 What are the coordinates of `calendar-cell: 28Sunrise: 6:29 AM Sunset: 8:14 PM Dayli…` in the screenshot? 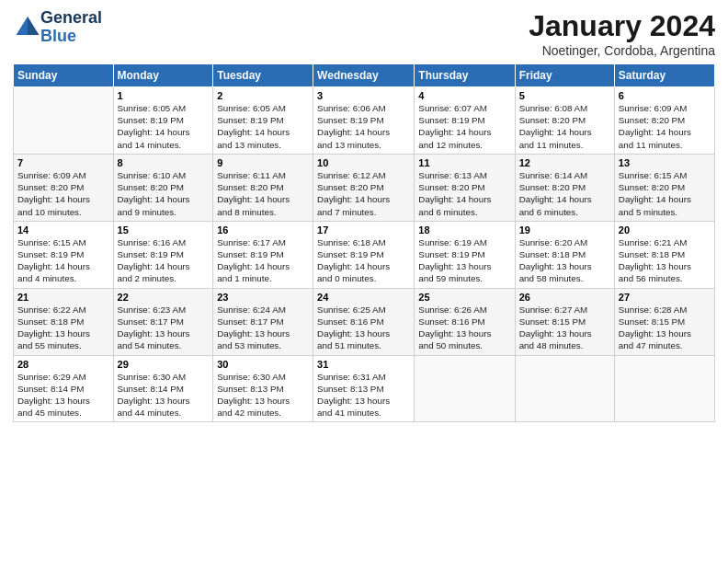 It's located at (64, 388).